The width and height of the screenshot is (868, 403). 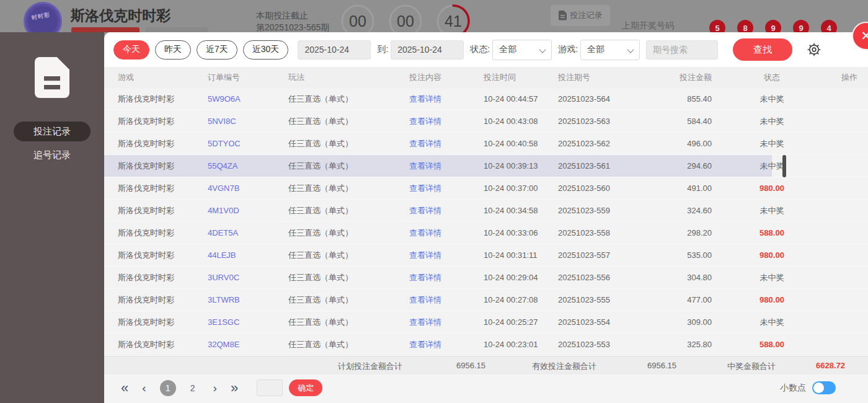 I want to click on column-header: 投注金额, so click(x=679, y=78).